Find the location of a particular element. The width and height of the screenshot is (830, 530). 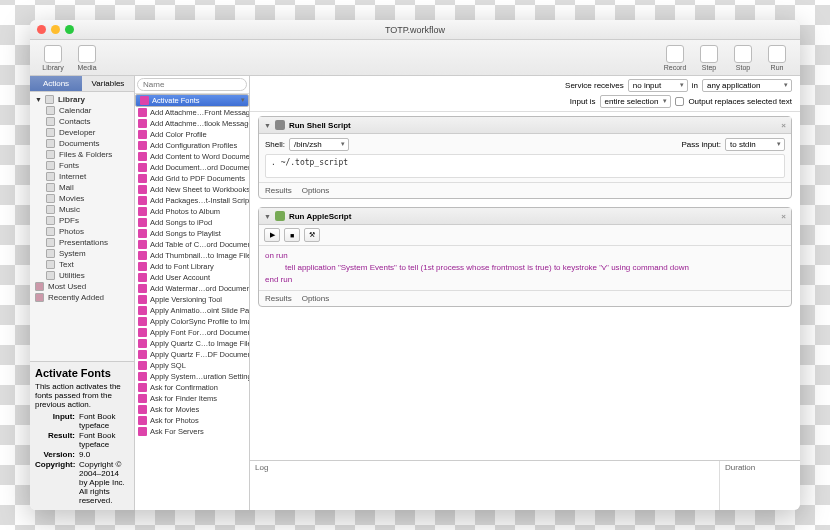

record-button: Record is located at coordinates (675, 58).